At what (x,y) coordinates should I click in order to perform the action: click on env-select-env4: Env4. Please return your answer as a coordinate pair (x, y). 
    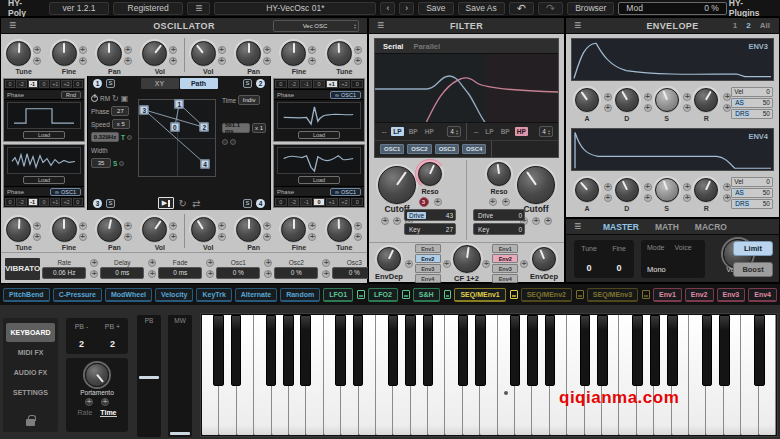
    Looking at the image, I should click on (505, 278).